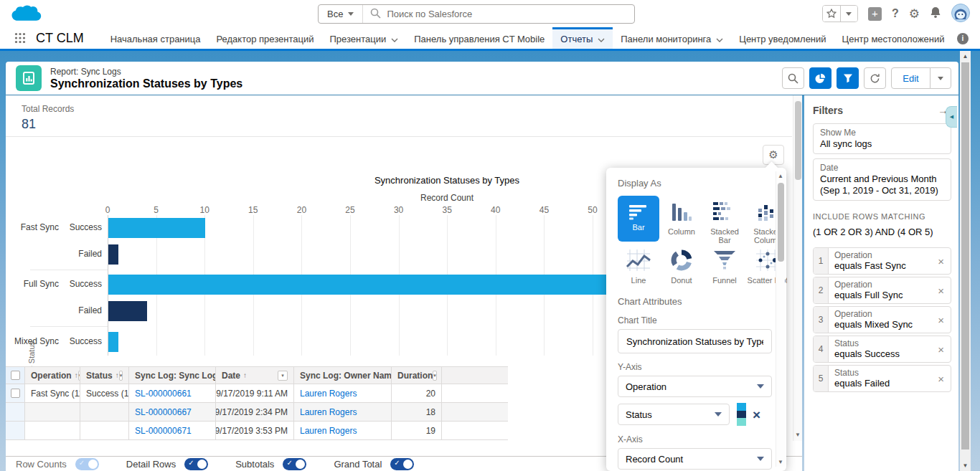 This screenshot has width=980, height=471. Describe the element at coordinates (105, 376) in the screenshot. I see `column-header-status: Status↑▾` at that location.